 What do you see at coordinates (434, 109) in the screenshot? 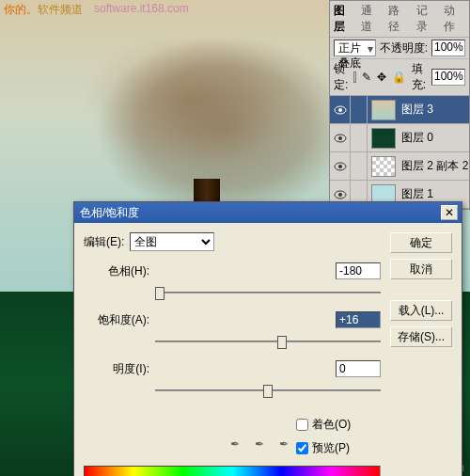
I see `layer-name: 图层 3` at bounding box center [434, 109].